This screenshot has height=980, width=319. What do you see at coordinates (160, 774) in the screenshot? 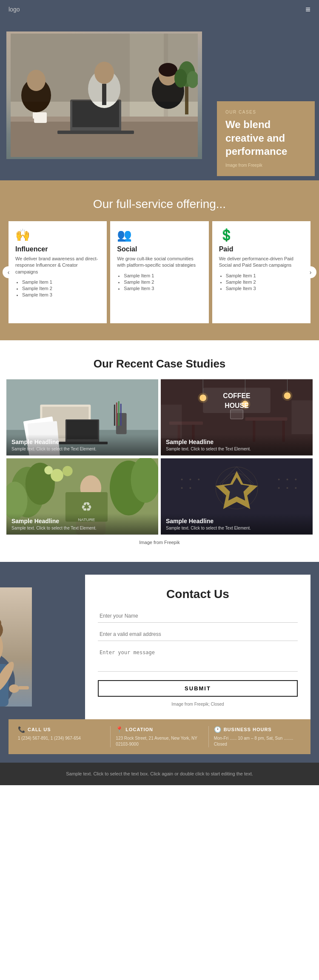
I see `footer: Sample text. Click to select the text bo…` at bounding box center [160, 774].